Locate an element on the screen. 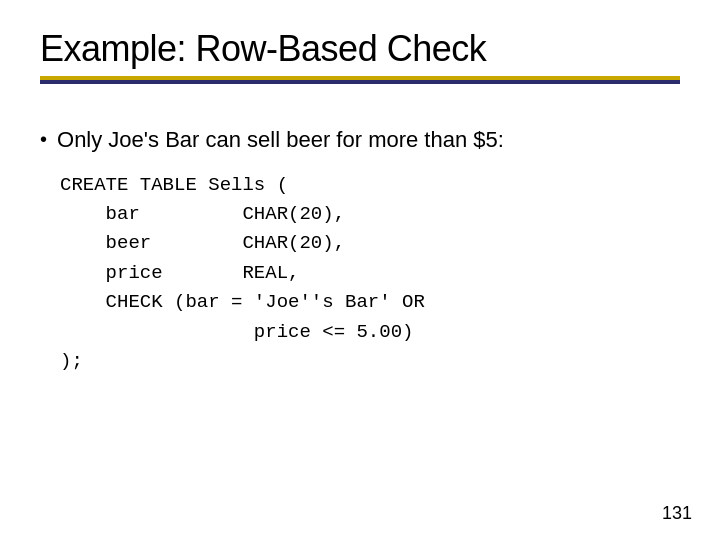 The image size is (720, 540). divider is located at coordinates (360, 80).